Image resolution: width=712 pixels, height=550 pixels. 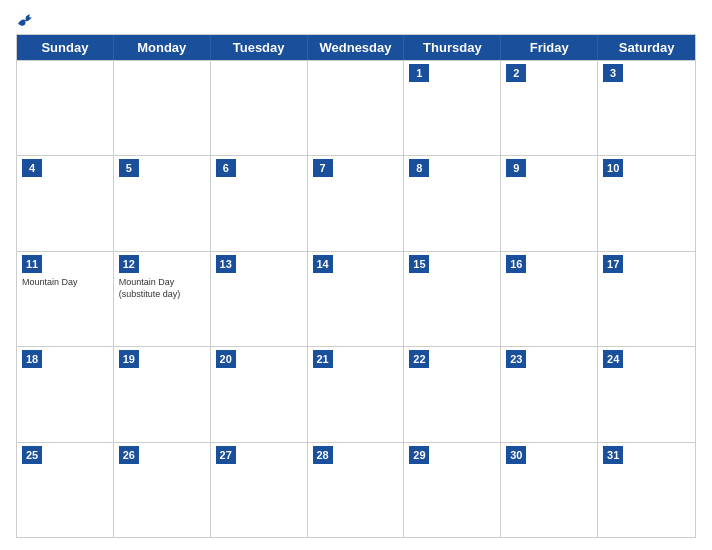 I want to click on cal-cell: 25, so click(x=66, y=490).